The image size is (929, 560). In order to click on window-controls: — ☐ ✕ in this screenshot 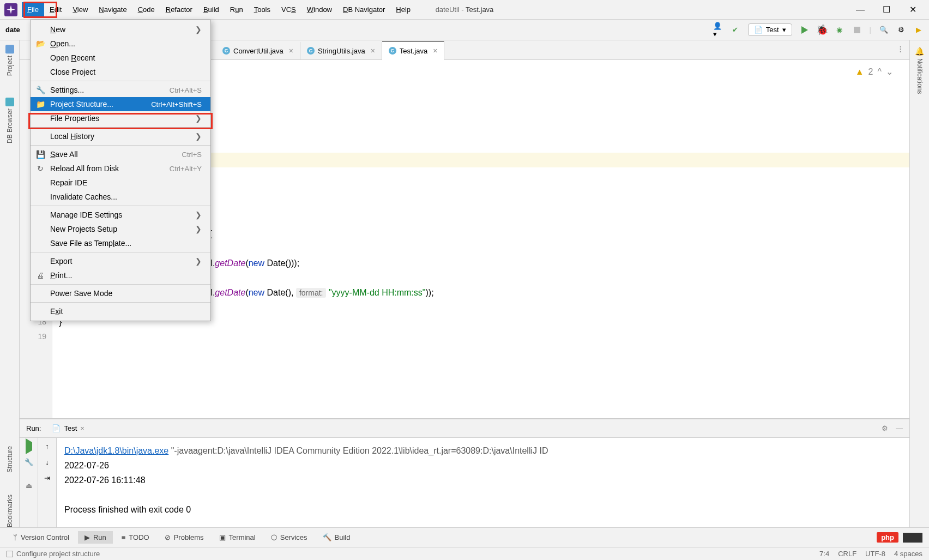, I will do `click(892, 10)`.